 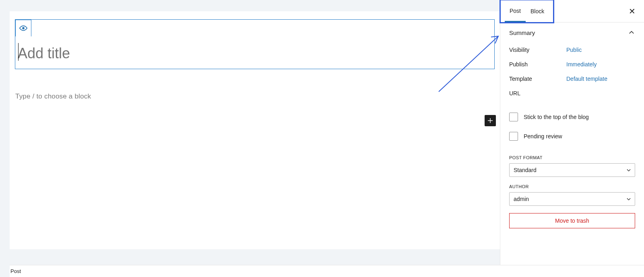 What do you see at coordinates (327, 271) in the screenshot?
I see `editor-footer: Post` at bounding box center [327, 271].